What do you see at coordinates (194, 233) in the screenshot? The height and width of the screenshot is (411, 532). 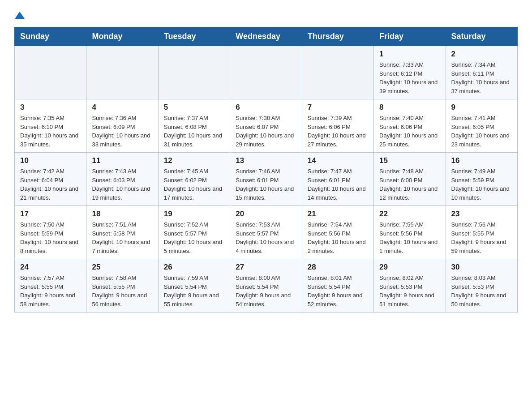 I see `calendar-cell: 19Sunrise: 7:52 AMSunset: 5:57 PMDayligh…` at bounding box center [194, 233].